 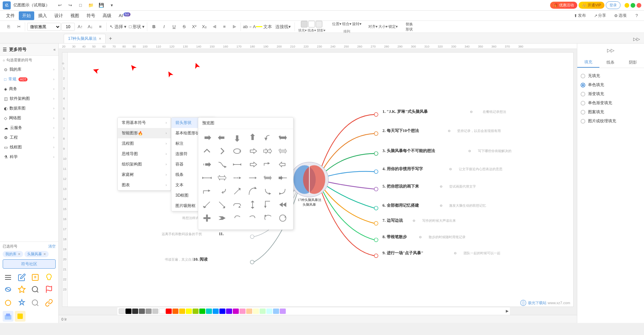 I want to click on open-button: 📁, so click(x=91, y=5).